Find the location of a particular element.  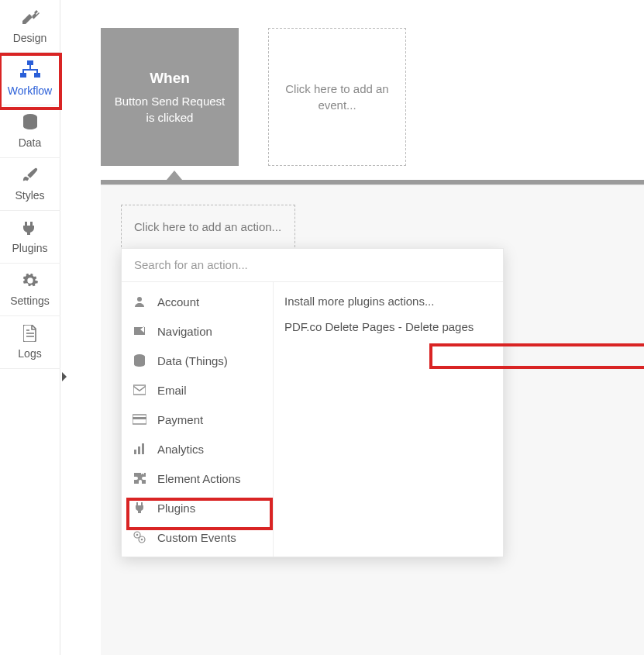

category-email: Email is located at coordinates (197, 390).